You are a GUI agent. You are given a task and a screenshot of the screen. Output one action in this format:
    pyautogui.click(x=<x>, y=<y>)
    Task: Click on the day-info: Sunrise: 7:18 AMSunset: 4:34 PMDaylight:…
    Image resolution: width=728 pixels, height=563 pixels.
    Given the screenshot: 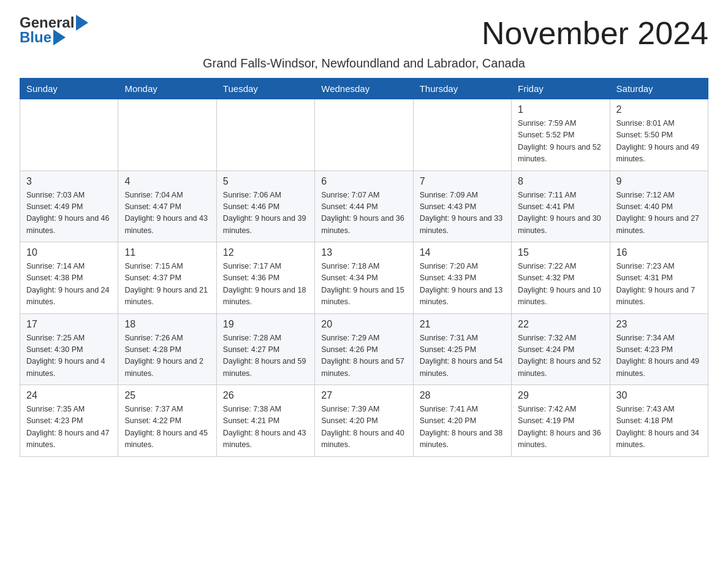 What is the action you would take?
    pyautogui.click(x=364, y=285)
    